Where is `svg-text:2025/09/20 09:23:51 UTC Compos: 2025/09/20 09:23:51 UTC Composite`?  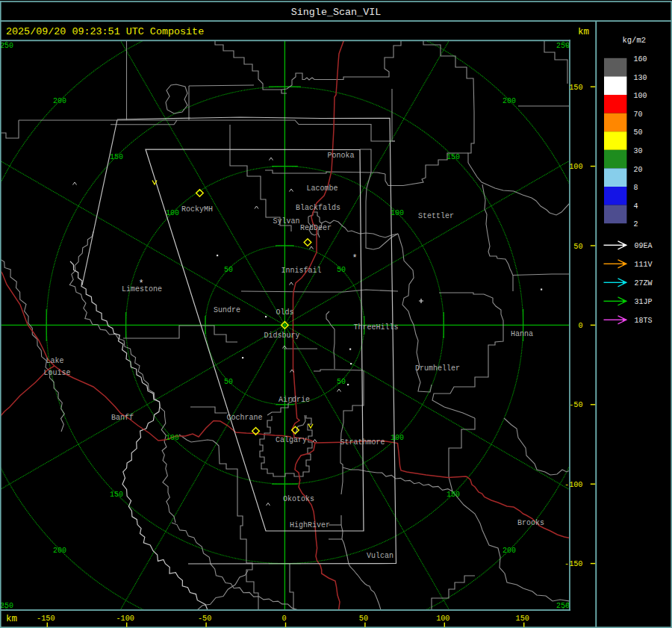 svg-text:2025/09/20 09:23:51 UTC Compos: 2025/09/20 09:23:51 UTC Composite is located at coordinates (105, 31).